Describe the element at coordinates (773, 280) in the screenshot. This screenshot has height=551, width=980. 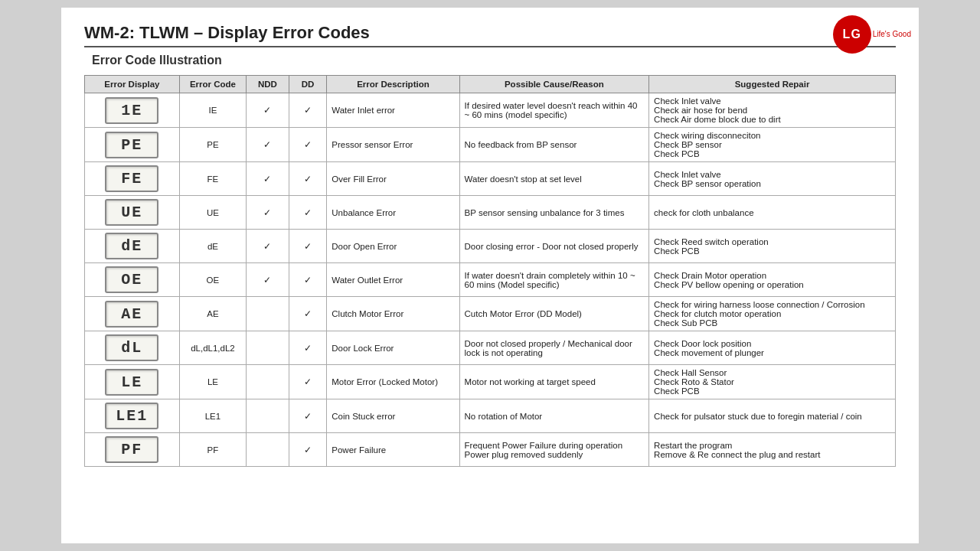
I see `cell-repair: Check Drain Motor operation Check PV bel…` at that location.